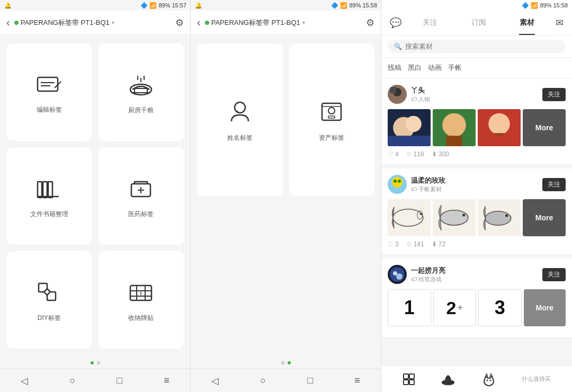 This screenshot has width=572, height=392. What do you see at coordinates (560, 5) in the screenshot?
I see `time-right: 15:58` at bounding box center [560, 5].